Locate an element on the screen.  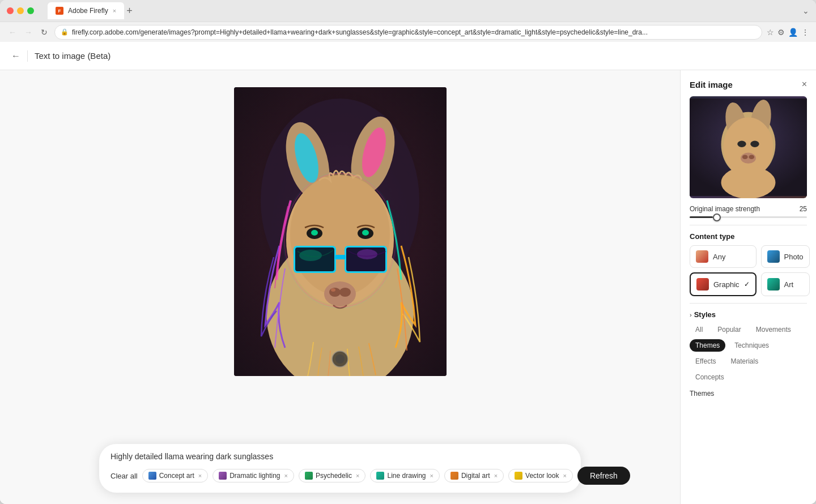
slider-value: 25 is located at coordinates (804, 209).